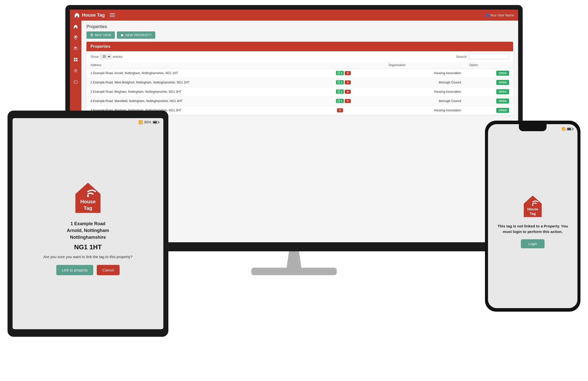 This screenshot has height=381, width=588. I want to click on tablet-buttons: Link to property Cancel, so click(88, 270).